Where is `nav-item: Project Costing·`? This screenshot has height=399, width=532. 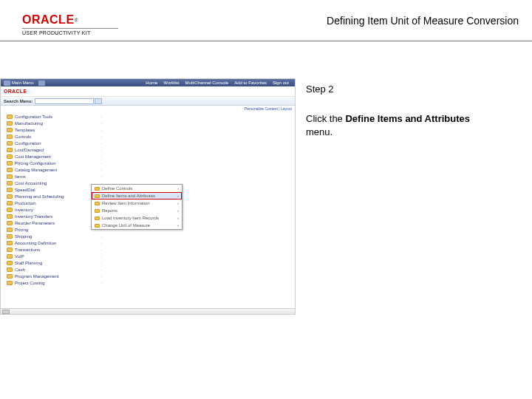
nav-item: Project Costing· is located at coordinates (52, 282).